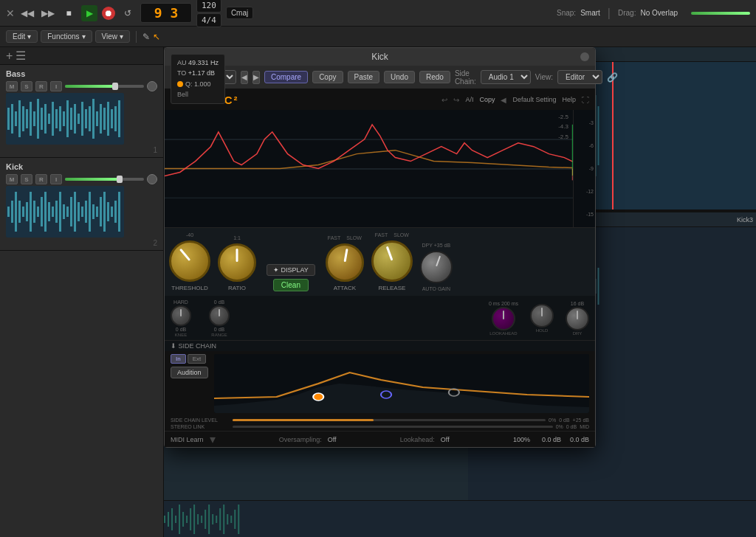 The width and height of the screenshot is (756, 537). Describe the element at coordinates (197, 358) in the screenshot. I see `ext-btn: Ext` at that location.